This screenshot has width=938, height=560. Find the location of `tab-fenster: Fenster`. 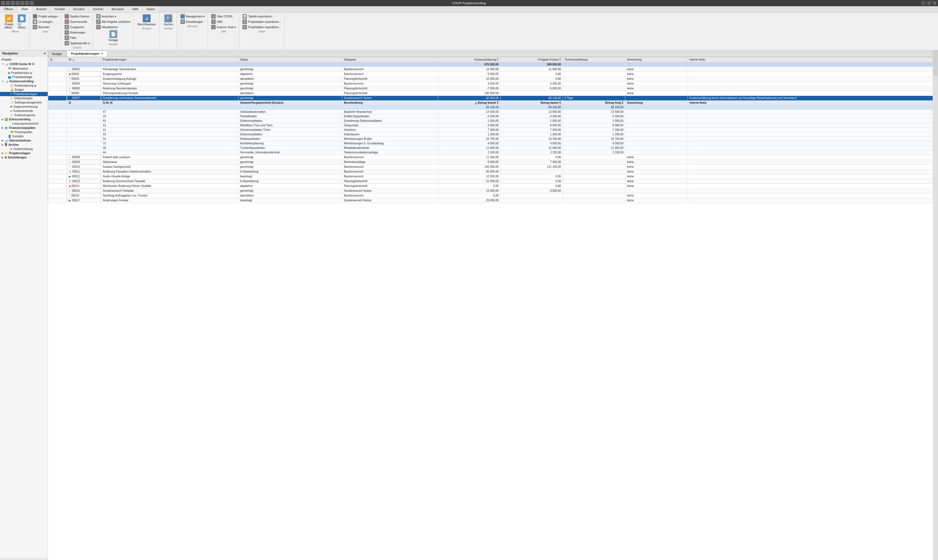

tab-fenster: Fenster is located at coordinates (60, 9).